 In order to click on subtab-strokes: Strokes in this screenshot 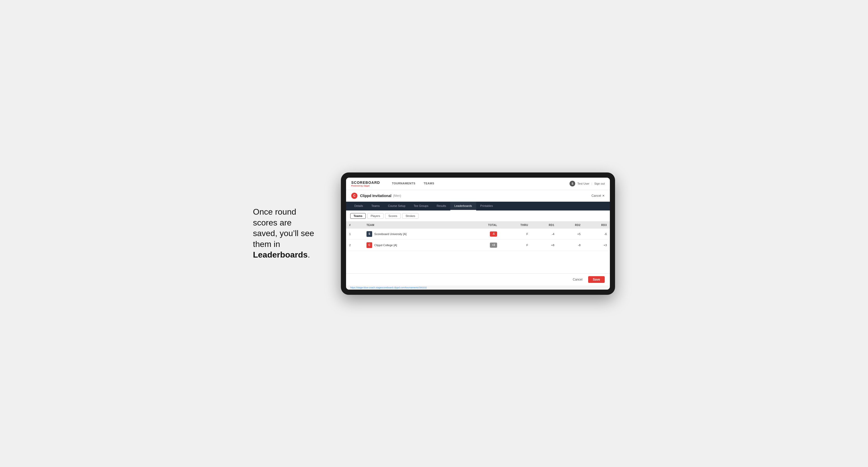, I will do `click(410, 216)`.